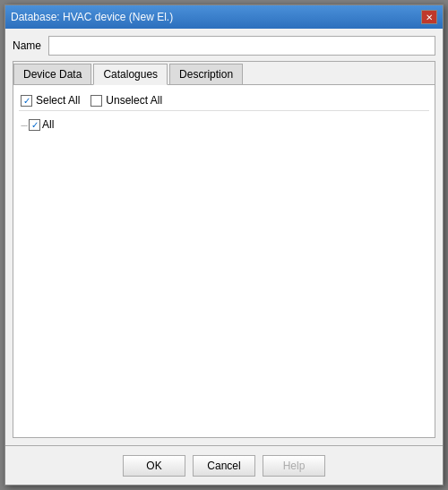 Image resolution: width=448 pixels, height=490 pixels. I want to click on tab-bar: Device Data Catalogues Description, so click(224, 73).